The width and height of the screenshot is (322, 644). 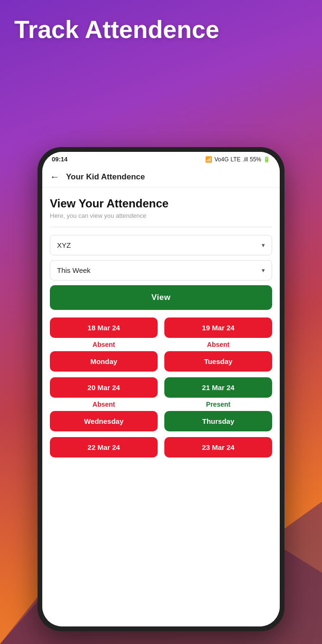 I want to click on day-badge-3: Thursday, so click(x=218, y=421).